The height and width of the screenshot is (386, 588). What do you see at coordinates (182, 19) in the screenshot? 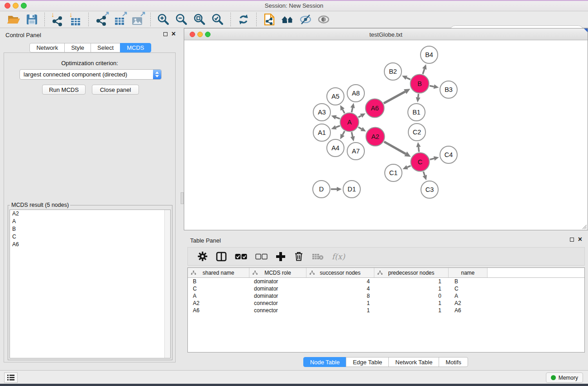
I see `zoom-out-icon` at bounding box center [182, 19].